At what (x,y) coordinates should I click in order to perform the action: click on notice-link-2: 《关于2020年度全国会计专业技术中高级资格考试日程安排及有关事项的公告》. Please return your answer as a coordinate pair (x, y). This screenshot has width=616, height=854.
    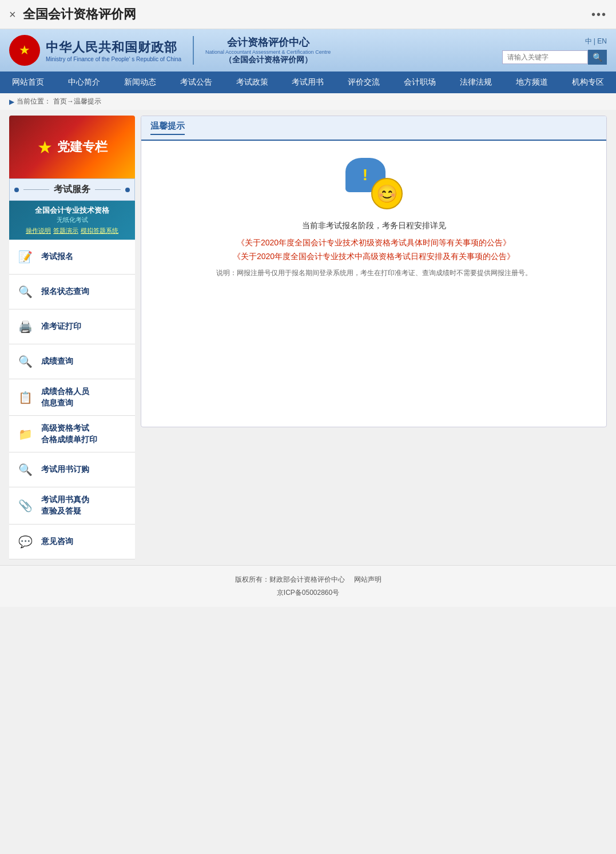
    Looking at the image, I should click on (374, 257).